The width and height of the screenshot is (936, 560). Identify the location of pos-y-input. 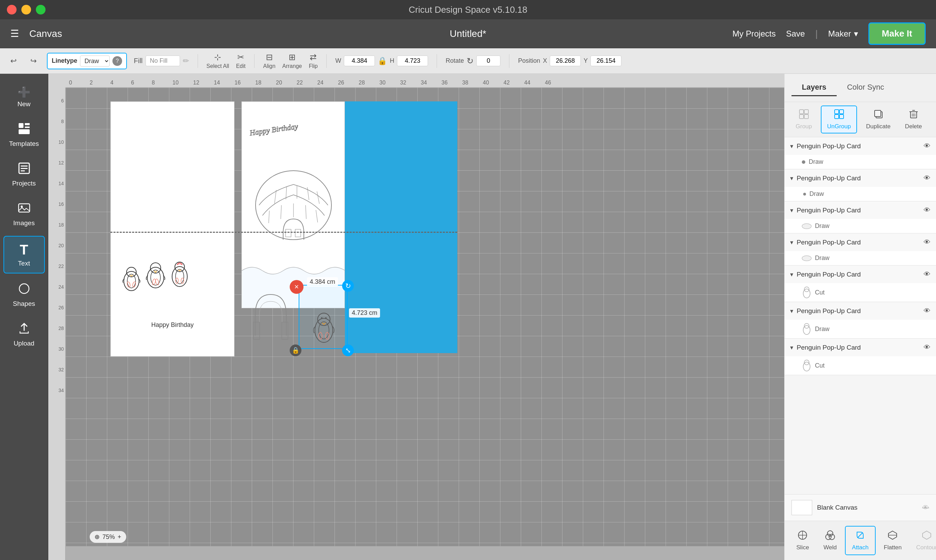
(606, 61).